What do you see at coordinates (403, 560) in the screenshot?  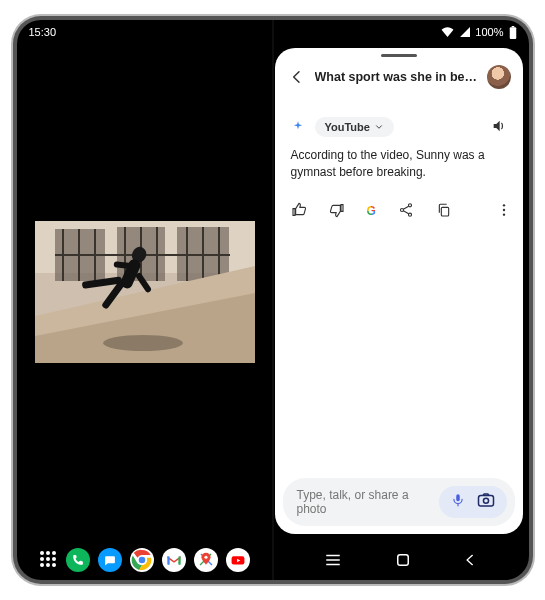 I see `nav-home-button` at bounding box center [403, 560].